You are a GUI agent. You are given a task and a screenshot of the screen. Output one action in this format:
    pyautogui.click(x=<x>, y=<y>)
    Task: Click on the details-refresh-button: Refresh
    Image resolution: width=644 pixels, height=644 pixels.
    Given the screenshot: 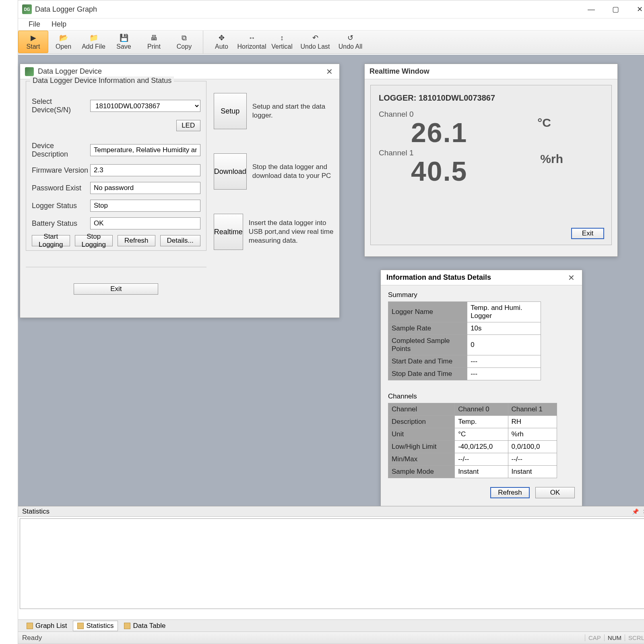 What is the action you would take?
    pyautogui.click(x=510, y=493)
    